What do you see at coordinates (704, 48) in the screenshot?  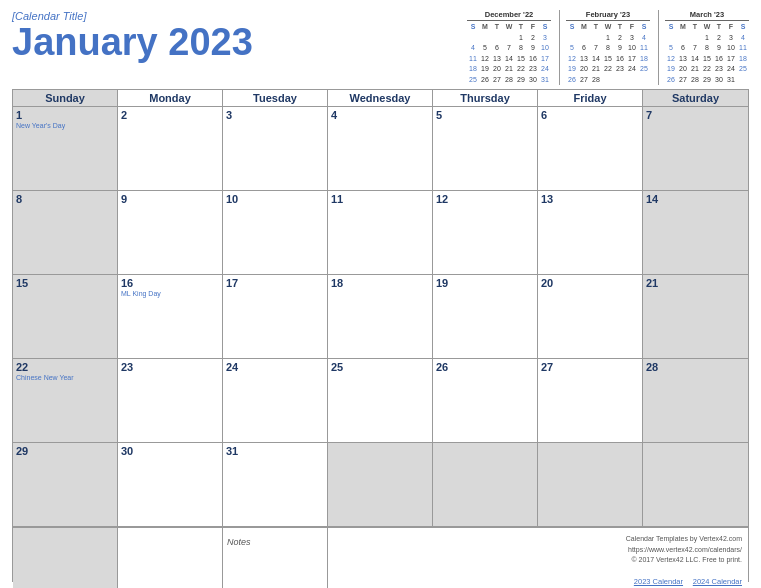 I see `mini-cal-mar: March '23 SMTWTFS 1234 567891011 1213141…` at bounding box center [704, 48].